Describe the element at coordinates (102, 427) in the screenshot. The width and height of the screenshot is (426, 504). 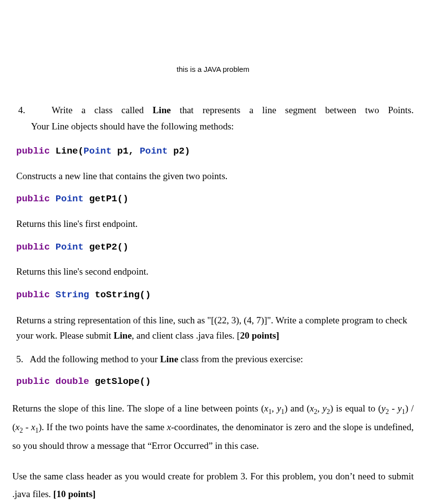
I see `slope-close: ). If the two points have the same` at that location.